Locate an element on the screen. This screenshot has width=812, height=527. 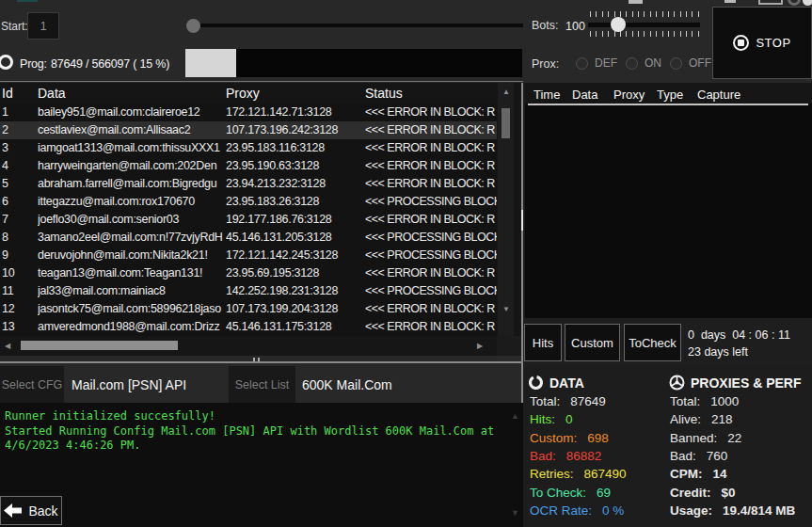
horizontal-splitter-grip is located at coordinates (258, 359).